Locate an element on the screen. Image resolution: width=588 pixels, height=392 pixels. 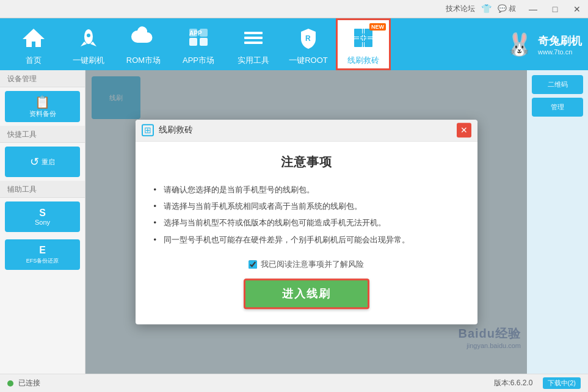
titlebar-links: 技术论坛 👕 💬 叔 is located at coordinates (484, 9).